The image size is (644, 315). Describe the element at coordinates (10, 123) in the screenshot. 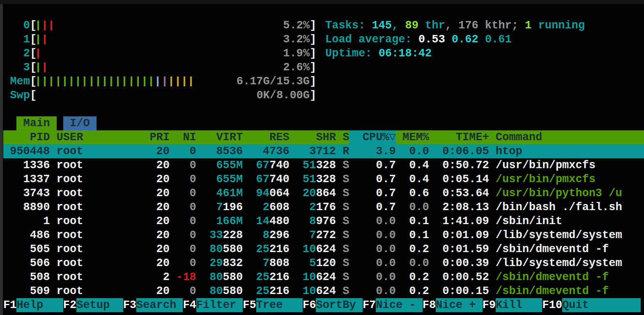

I see `tab-spacer` at that location.